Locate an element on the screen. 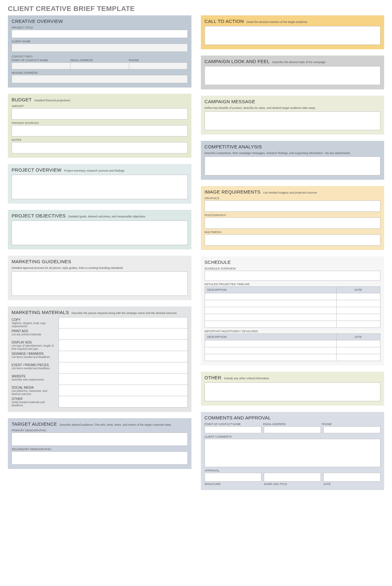 Image resolution: width=392 pixels, height=586 pixels. mm-label-desc: Taglines, slogans, body copy requirement… is located at coordinates (34, 325).